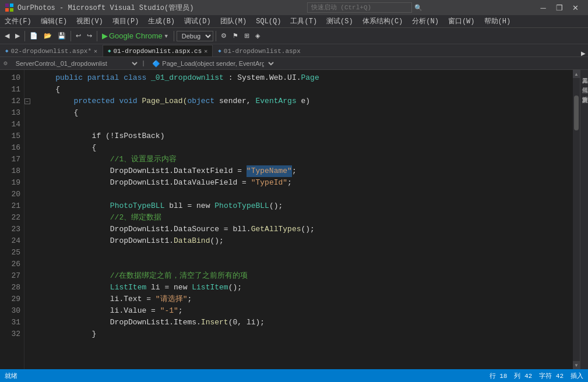  Describe the element at coordinates (18, 21) in the screenshot. I see `menu-file: 文件(F)` at that location.